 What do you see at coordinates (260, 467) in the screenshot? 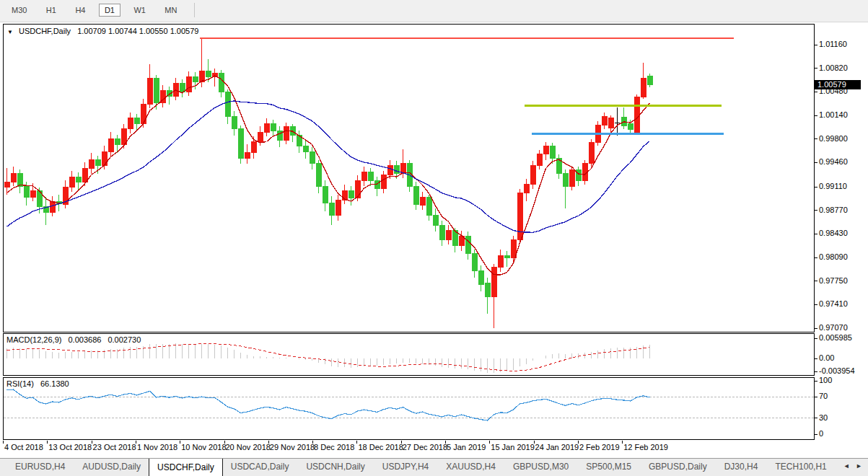
I see `symbol-tab-usdcad-daily: USDCAD,Daily` at bounding box center [260, 467].